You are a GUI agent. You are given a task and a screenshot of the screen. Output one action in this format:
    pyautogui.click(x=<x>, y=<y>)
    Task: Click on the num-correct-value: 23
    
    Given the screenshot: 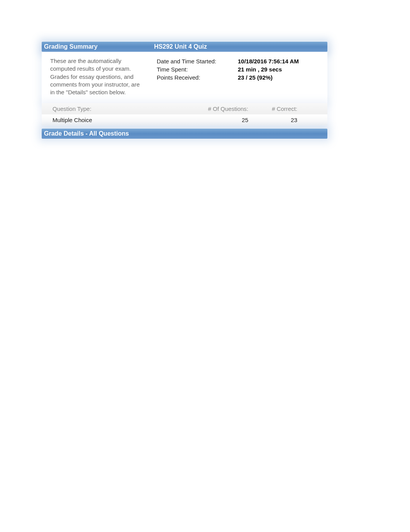 What is the action you would take?
    pyautogui.click(x=290, y=120)
    